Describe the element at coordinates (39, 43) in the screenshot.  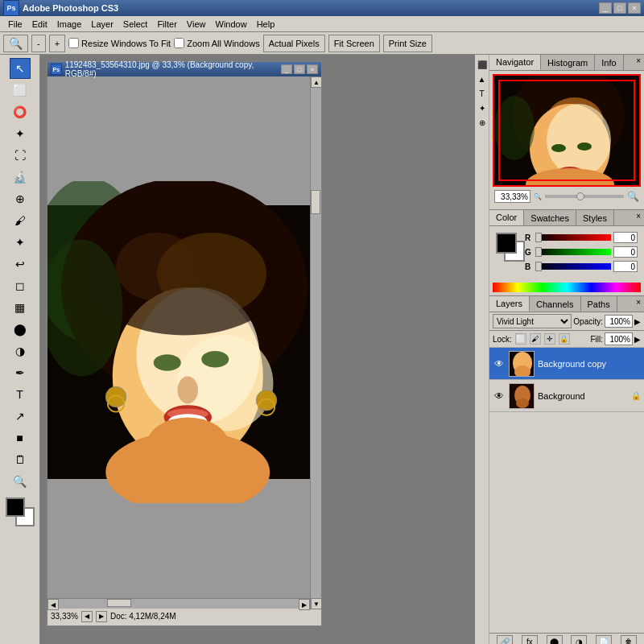
I see `zoom-out-button: -` at that location.